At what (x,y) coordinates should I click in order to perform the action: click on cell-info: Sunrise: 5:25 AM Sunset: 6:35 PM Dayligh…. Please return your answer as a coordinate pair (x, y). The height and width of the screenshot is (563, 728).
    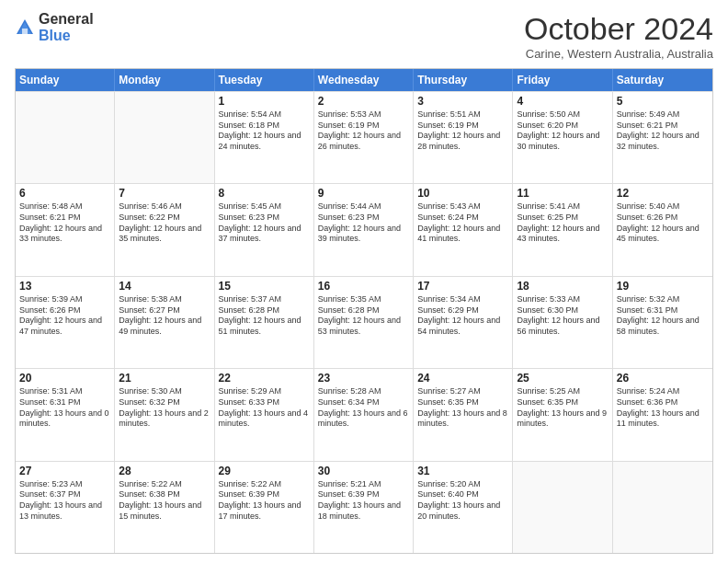
    Looking at the image, I should click on (563, 408).